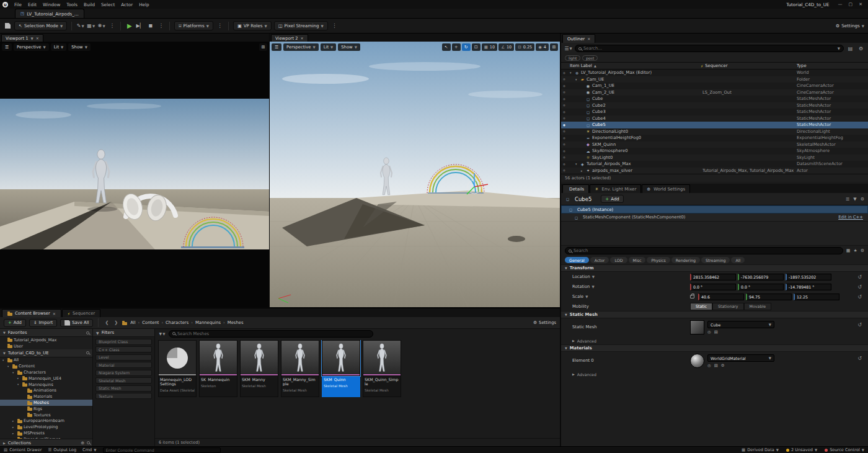 Image resolution: width=868 pixels, height=453 pixels. I want to click on details-filter-chip: Actor, so click(600, 260).